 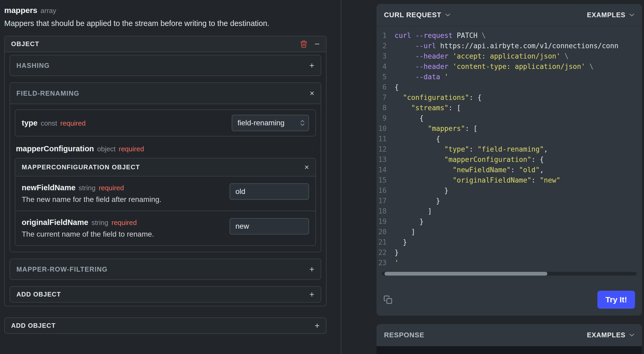 What do you see at coordinates (49, 188) in the screenshot?
I see `newfieldname-label: newFieldName` at bounding box center [49, 188].